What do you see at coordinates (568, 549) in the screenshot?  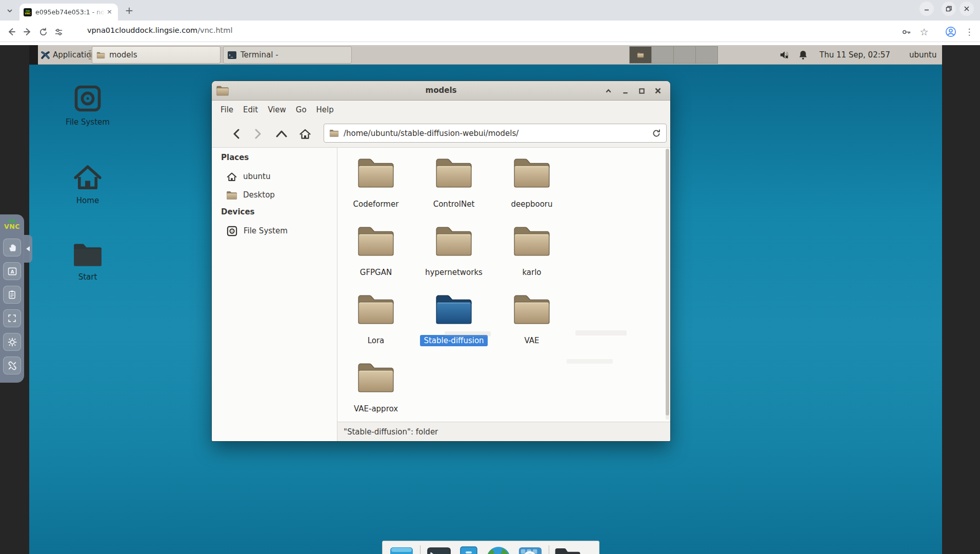 I see `dock-file-manager-icon` at bounding box center [568, 549].